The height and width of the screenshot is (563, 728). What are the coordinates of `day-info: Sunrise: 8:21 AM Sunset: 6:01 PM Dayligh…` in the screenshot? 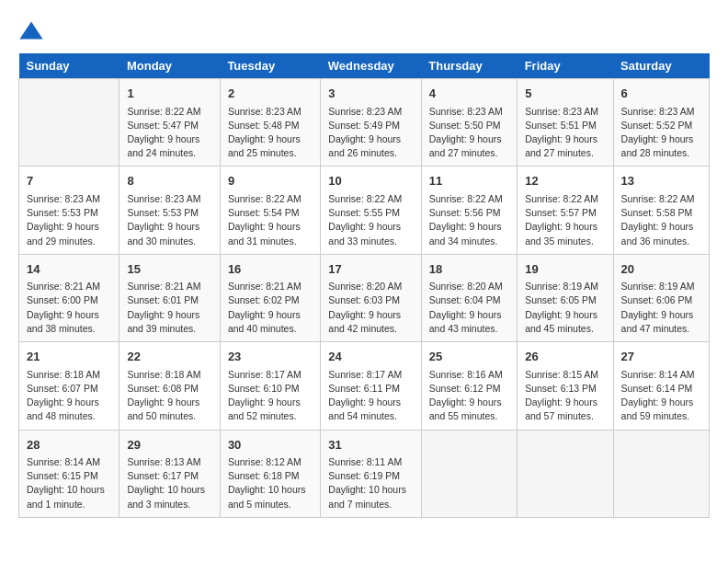 It's located at (169, 307).